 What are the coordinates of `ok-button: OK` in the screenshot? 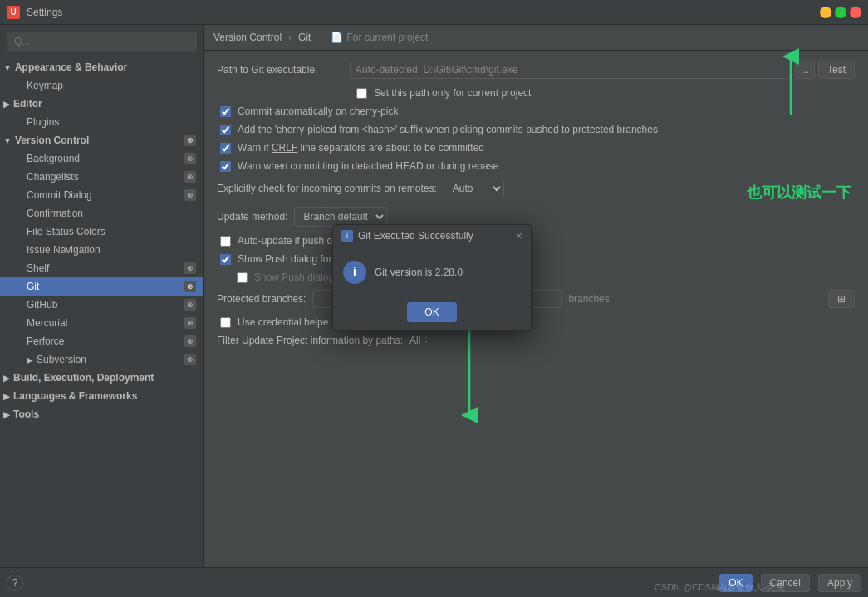 It's located at (736, 583).